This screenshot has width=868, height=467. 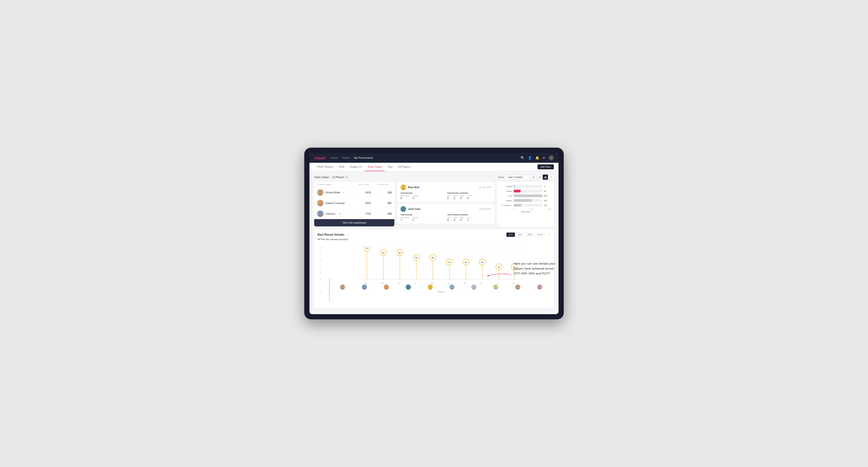 What do you see at coordinates (518, 205) in the screenshot?
I see `hbar-fill-dbogeys` at bounding box center [518, 205].